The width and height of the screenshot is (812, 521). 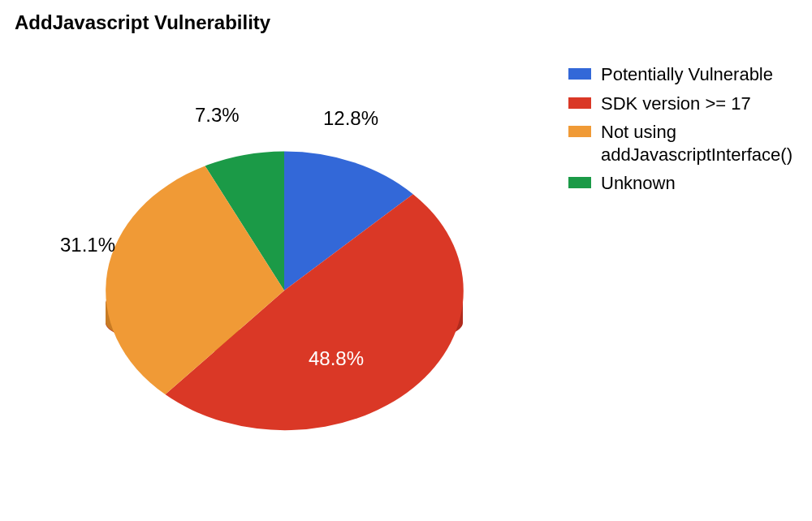 I want to click on slice-label-unknown: 7.3%, so click(x=218, y=115).